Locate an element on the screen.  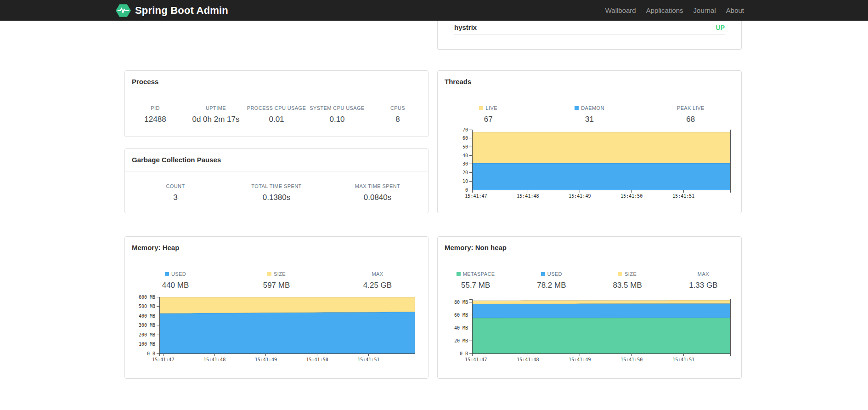
stat-max: MAX4.25 GB is located at coordinates (378, 280).